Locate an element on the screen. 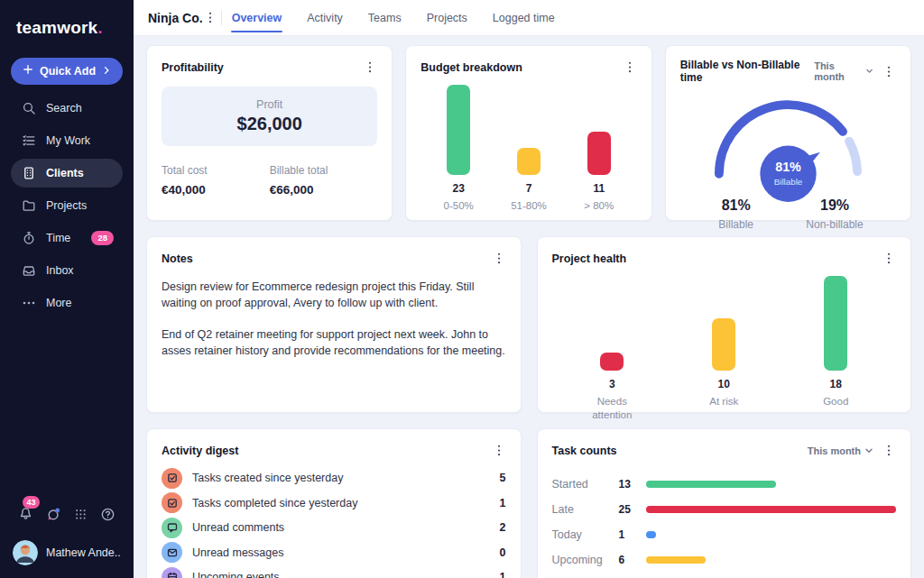  sidebar-item-inbox: Inbox is located at coordinates (67, 271).